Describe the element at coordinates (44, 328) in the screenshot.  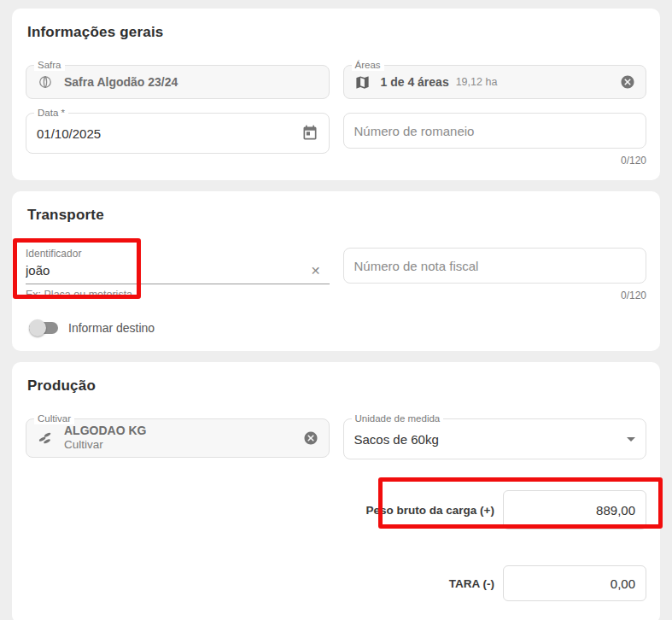
I see `informar-destino-toggle` at that location.